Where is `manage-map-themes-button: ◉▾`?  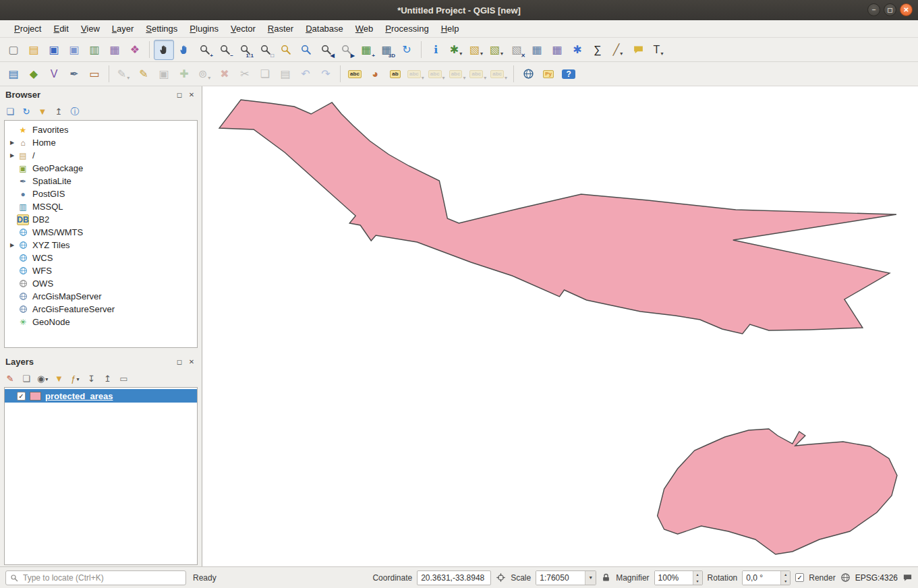
manage-map-themes-button: ◉▾ is located at coordinates (42, 378).